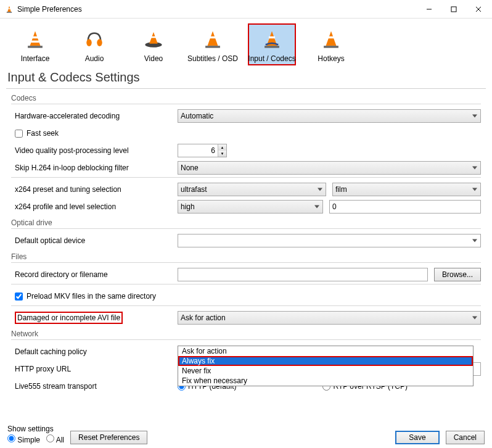  Describe the element at coordinates (272, 44) in the screenshot. I see `tab-input-codecs: Input / Codecs` at that location.